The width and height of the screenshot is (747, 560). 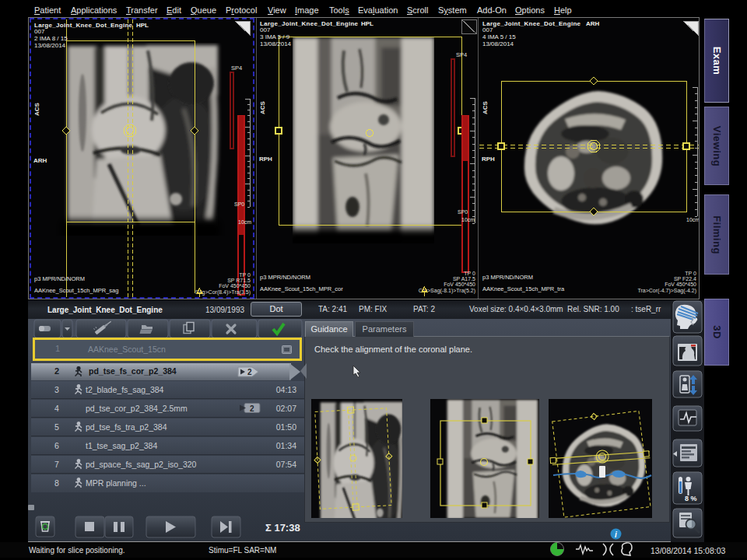 What do you see at coordinates (76, 291) in the screenshot?
I see `svg-text: AAKnee_Scout_15ch_MPR_sag` at bounding box center [76, 291].